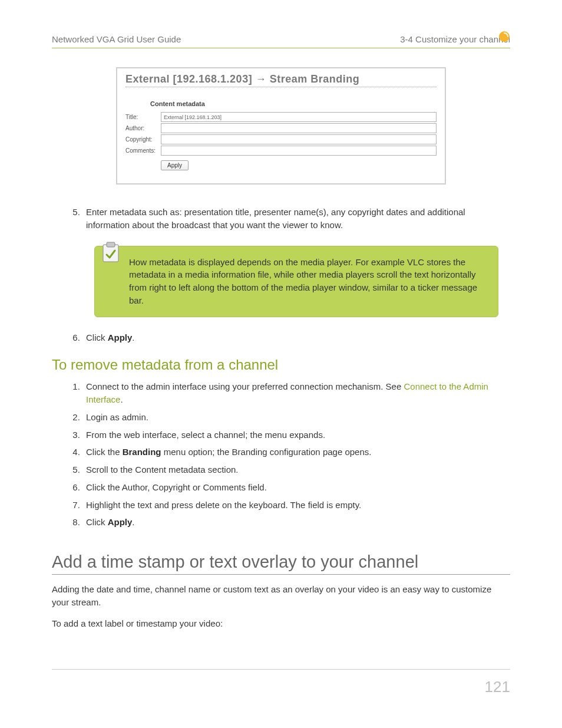 This screenshot has height=728, width=562. Describe the element at coordinates (296, 393) in the screenshot. I see `remove-step-1: Connect to the admin interface using you…` at that location.